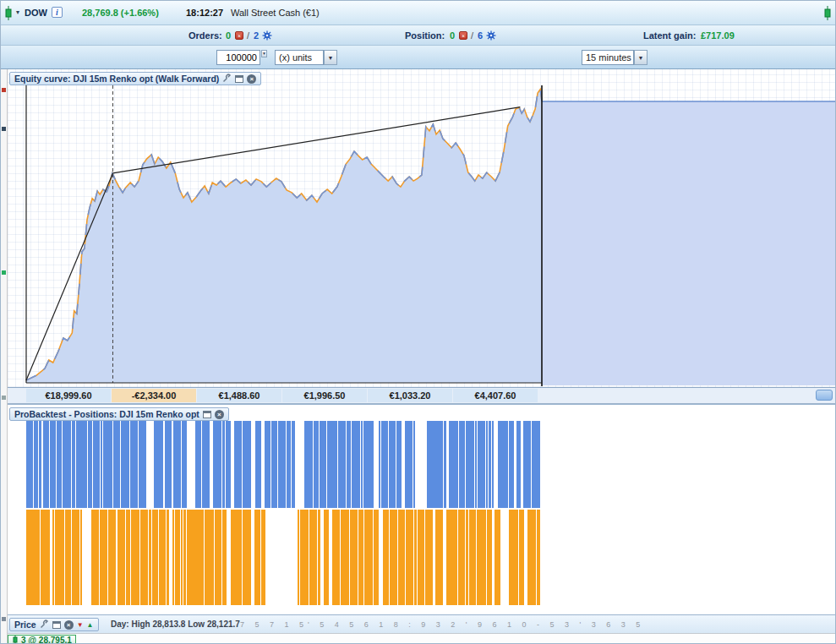  Describe the element at coordinates (57, 12) in the screenshot. I see `info-icon: i` at that location.